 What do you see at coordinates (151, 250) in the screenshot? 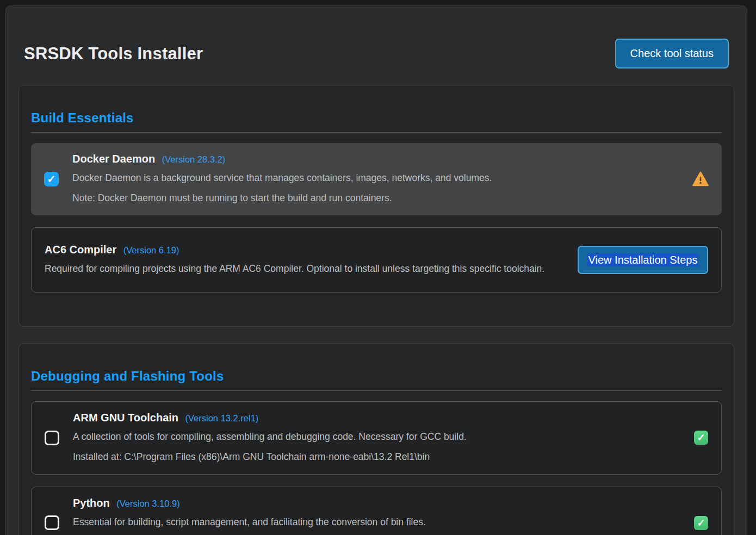
I see `tool-version: (Version 6.19)` at bounding box center [151, 250].